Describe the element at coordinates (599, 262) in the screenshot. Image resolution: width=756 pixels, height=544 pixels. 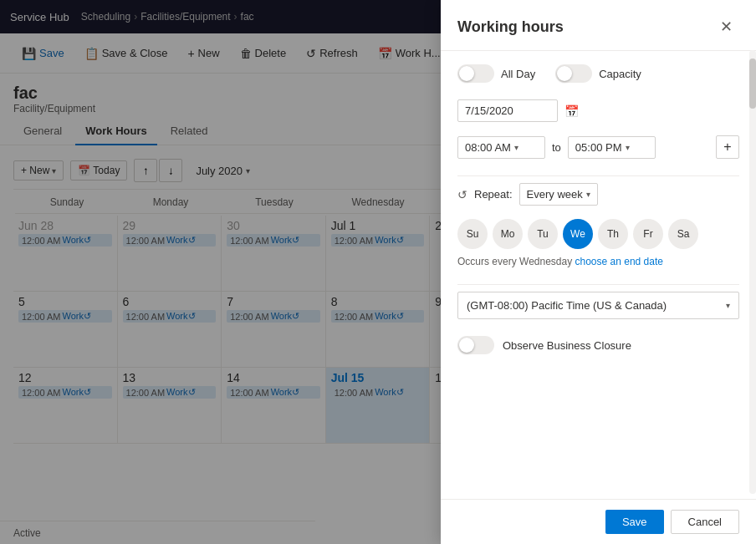
I see `occurs-text: Occurs every Wednesday choose an end dat…` at that location.